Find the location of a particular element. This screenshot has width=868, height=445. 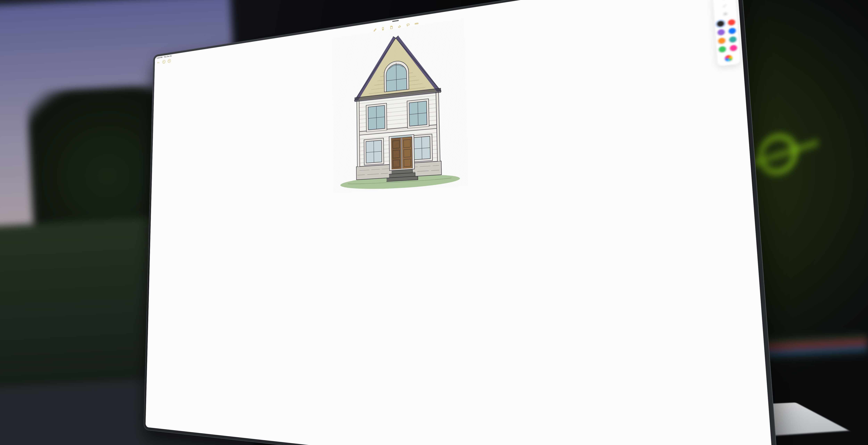

palette-tool-3-icon is located at coordinates (725, 14).